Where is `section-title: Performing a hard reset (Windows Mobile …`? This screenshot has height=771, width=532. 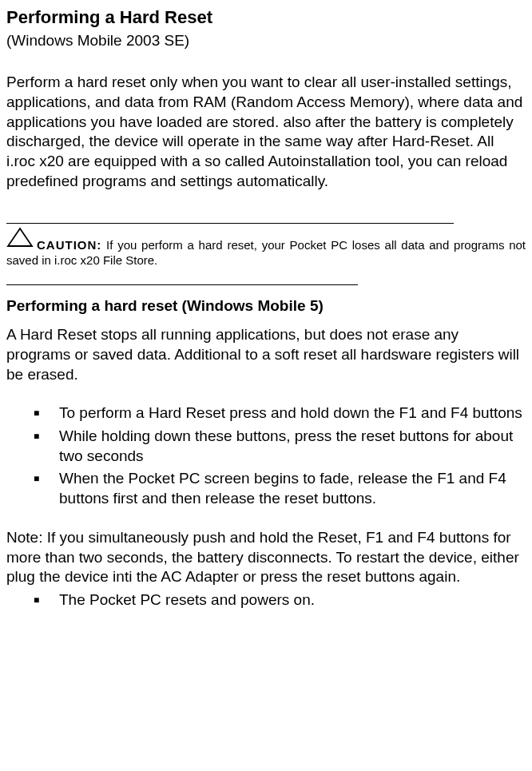 section-title: Performing a hard reset (Windows Mobile … is located at coordinates (266, 307).